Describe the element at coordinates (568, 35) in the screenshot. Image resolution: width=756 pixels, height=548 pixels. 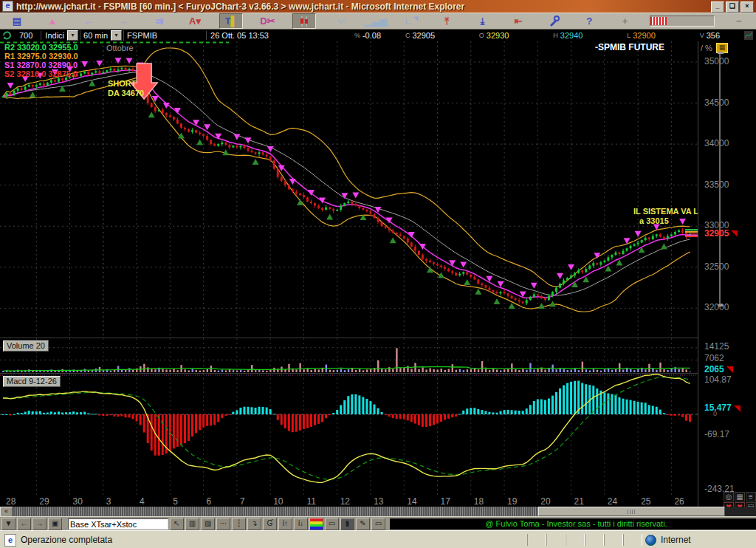
I see `quote-field-H: H32940` at that location.